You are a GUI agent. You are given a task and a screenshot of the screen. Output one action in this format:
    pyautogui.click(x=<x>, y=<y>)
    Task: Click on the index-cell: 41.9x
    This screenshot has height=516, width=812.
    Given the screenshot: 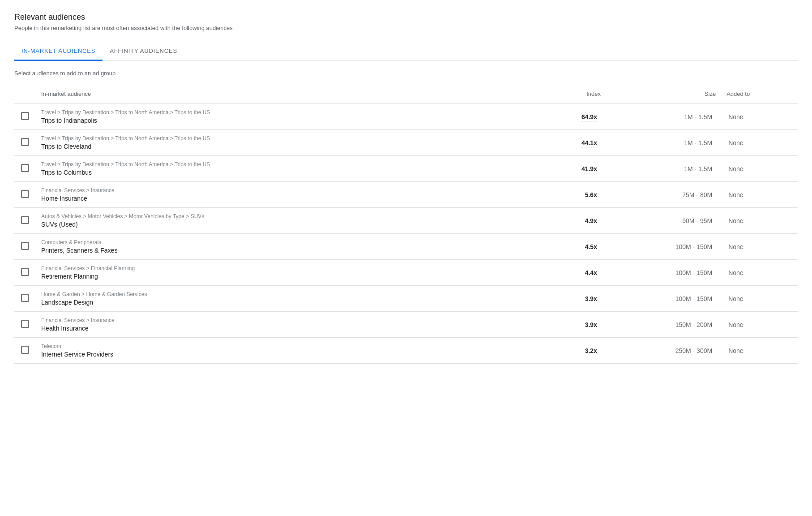 What is the action you would take?
    pyautogui.click(x=572, y=169)
    